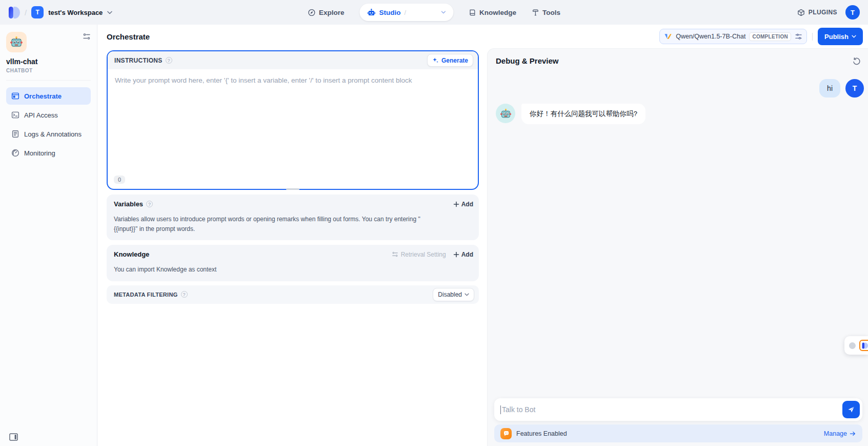 This screenshot has width=868, height=446. Describe the element at coordinates (48, 134) in the screenshot. I see `sidebar-item-logs-annotations: Logs & Annotations` at that location.